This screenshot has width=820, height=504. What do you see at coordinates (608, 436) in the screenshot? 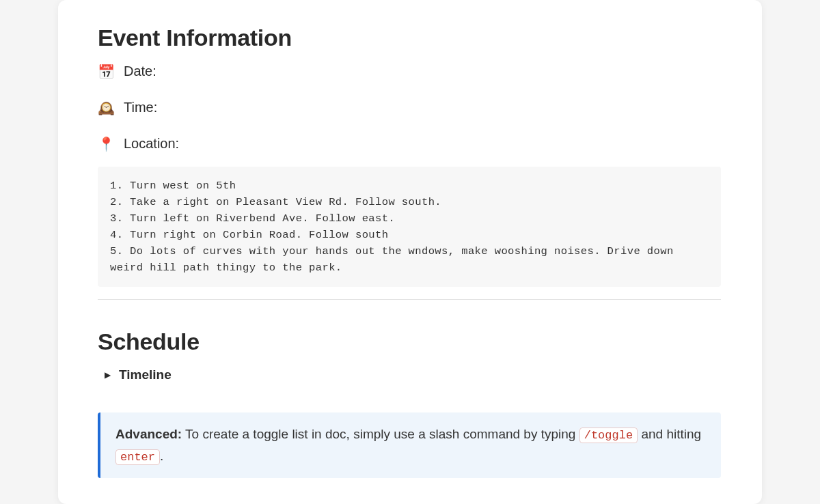
I see `toggle-command-code: /toggle` at bounding box center [608, 436].